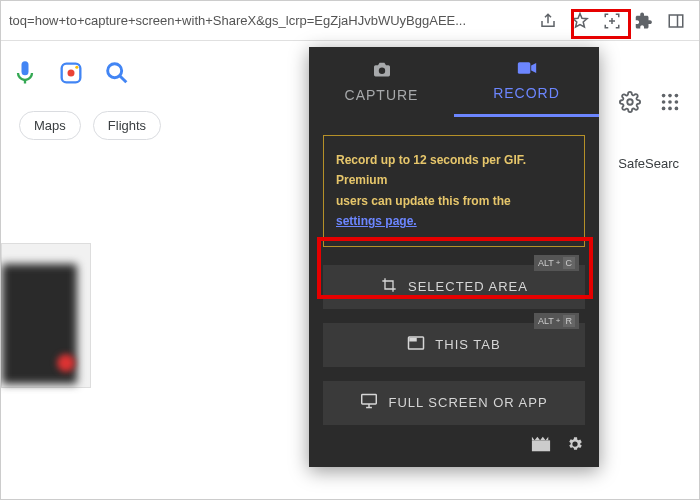  What do you see at coordinates (369, 402) in the screenshot?
I see `monitor-icon` at bounding box center [369, 402].